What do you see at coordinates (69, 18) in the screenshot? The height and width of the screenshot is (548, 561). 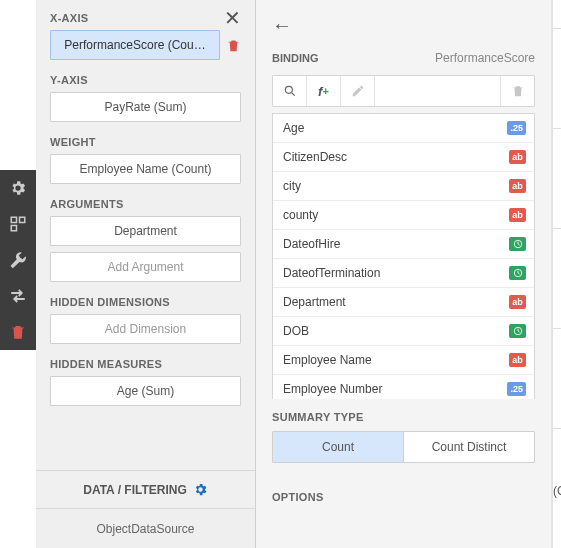 I see `xaxis-label: X-AXIS` at bounding box center [69, 18].